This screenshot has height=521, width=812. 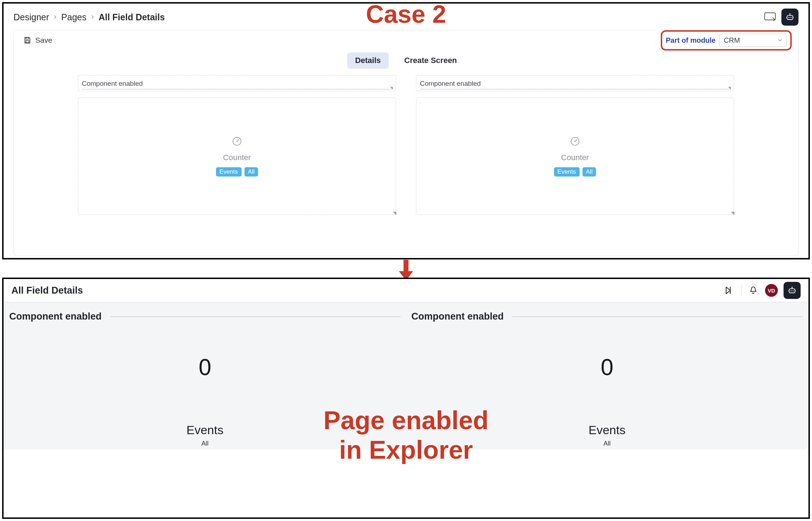 What do you see at coordinates (780, 40) in the screenshot?
I see `chevron-down-icon` at bounding box center [780, 40].